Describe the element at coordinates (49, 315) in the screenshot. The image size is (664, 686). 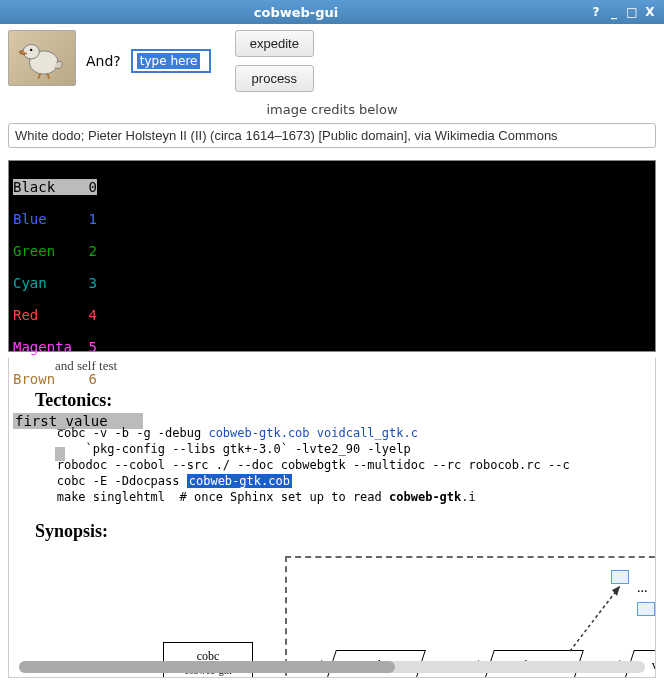
I see `term-row: Red` at that location.